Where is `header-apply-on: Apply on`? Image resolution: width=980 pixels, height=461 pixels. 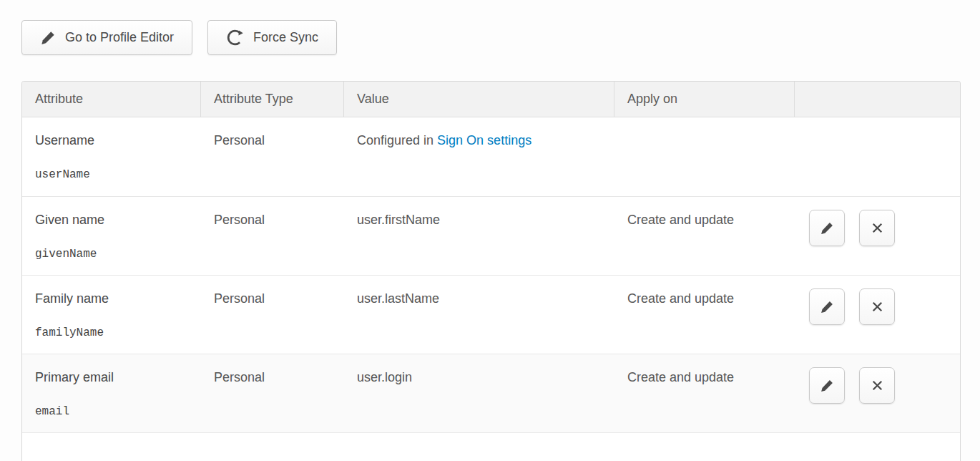 header-apply-on: Apply on is located at coordinates (705, 99).